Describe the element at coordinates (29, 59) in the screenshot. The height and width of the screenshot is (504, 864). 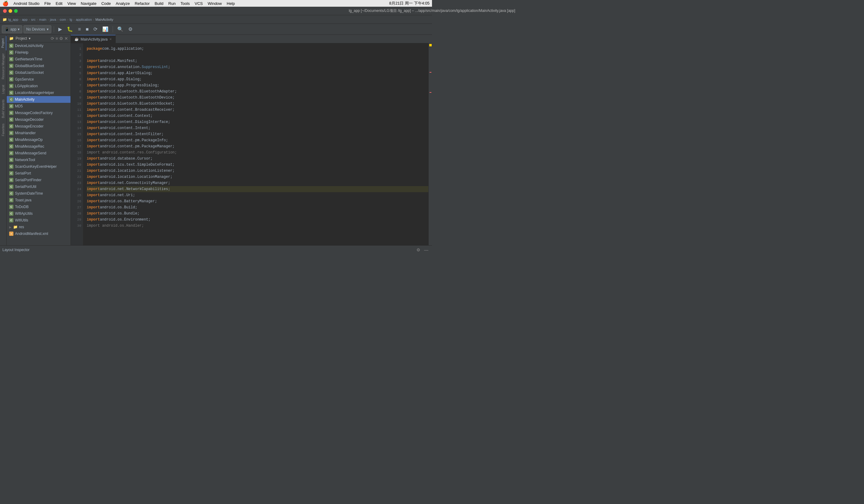
I see `tree-item-label: GetNetworkTime` at that location.